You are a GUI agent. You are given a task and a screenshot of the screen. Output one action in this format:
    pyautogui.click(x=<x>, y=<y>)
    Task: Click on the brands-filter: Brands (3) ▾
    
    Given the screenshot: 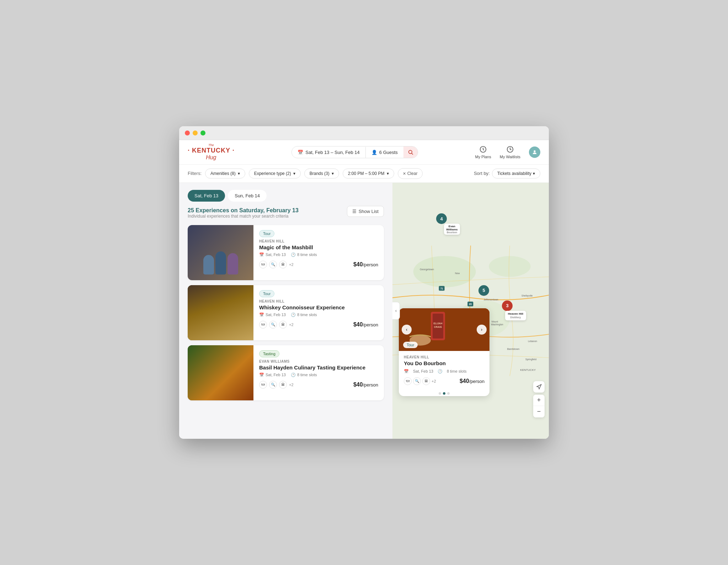 What is the action you would take?
    pyautogui.click(x=322, y=174)
    